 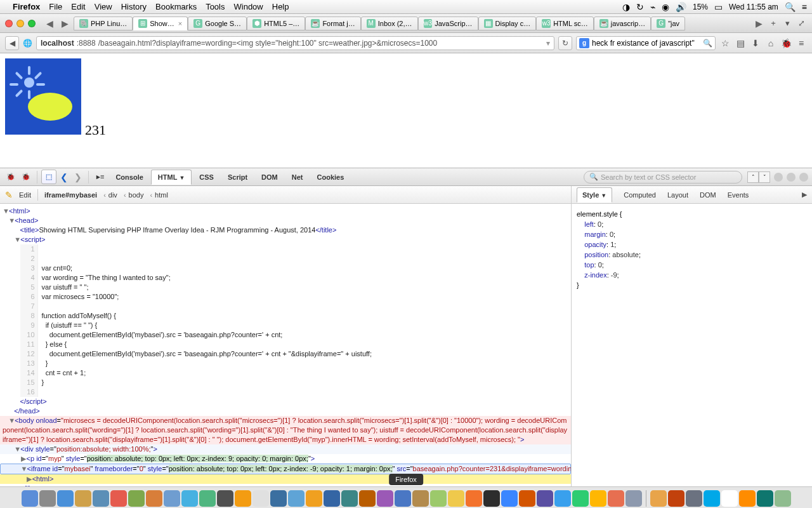 I want to click on history-forward-button: ❯, so click(x=78, y=177).